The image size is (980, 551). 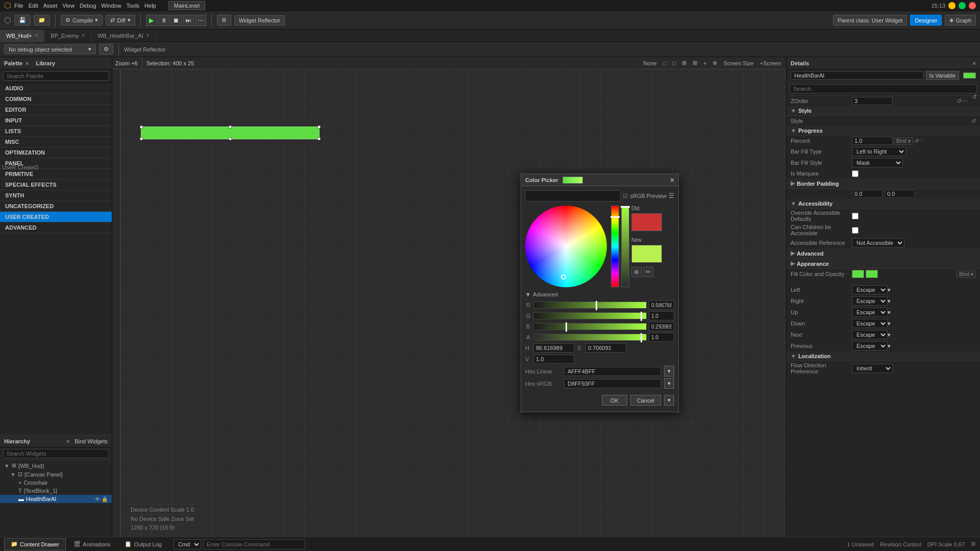 I want to click on palette-item-common: COMMON, so click(x=56, y=99).